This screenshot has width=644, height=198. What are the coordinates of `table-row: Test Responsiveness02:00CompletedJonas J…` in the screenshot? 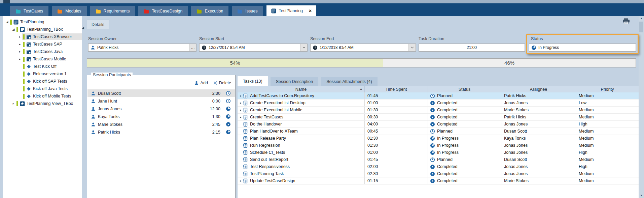 It's located at (438, 167).